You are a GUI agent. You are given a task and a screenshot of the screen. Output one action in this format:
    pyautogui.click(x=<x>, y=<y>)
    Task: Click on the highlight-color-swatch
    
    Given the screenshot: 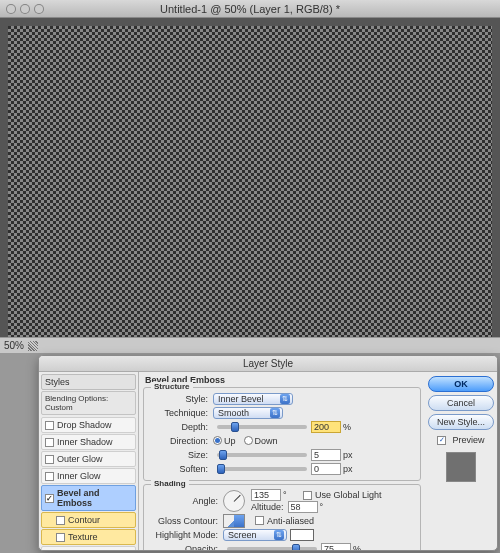 What is the action you would take?
    pyautogui.click(x=302, y=535)
    